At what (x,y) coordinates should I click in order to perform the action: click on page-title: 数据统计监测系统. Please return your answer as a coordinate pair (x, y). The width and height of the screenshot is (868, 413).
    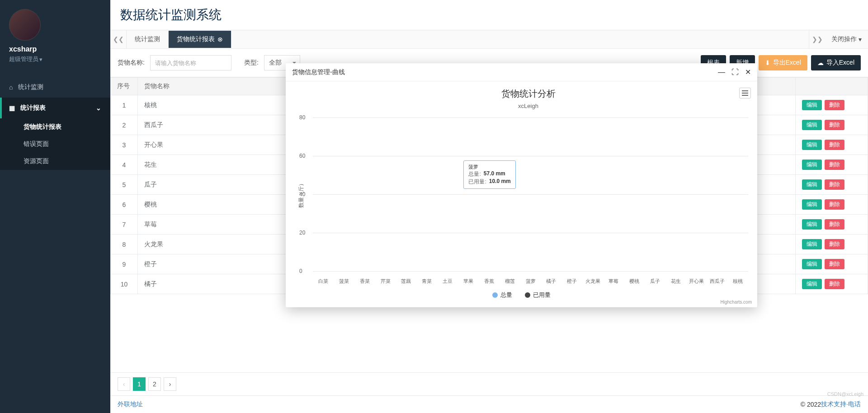
    Looking at the image, I should click on (489, 15).